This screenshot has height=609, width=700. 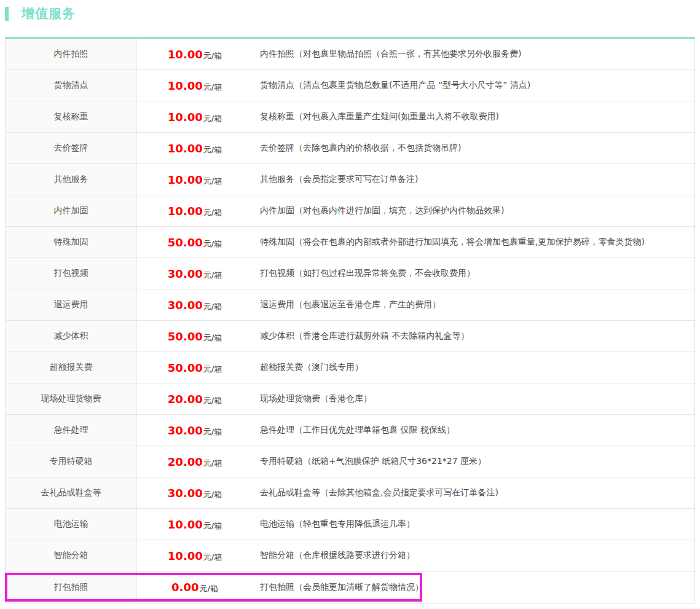 What do you see at coordinates (71, 54) in the screenshot?
I see `service-name: 内件拍照` at bounding box center [71, 54].